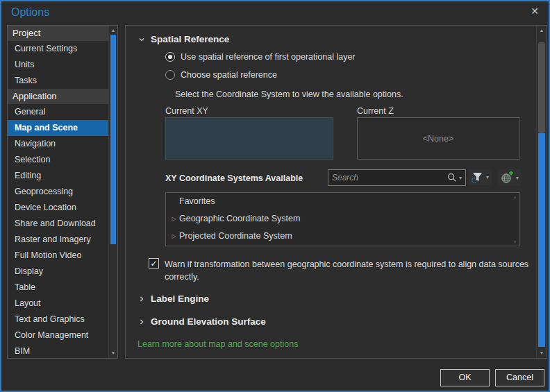 The height and width of the screenshot is (392, 550). Describe the element at coordinates (343, 219) in the screenshot. I see `tree-item-geographic-coordinate-system: ▷Geographic Coordinate System` at that location.